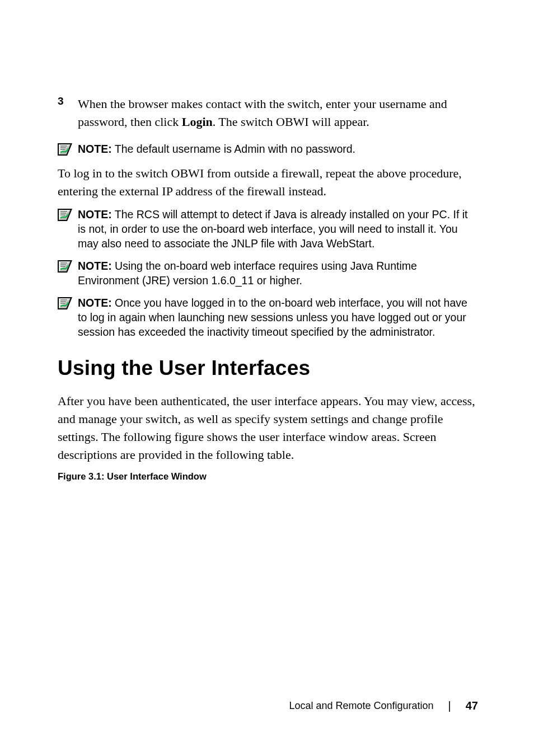 The image size is (534, 756). What do you see at coordinates (268, 274) in the screenshot?
I see `note-block: NOTE: Using the on-board web interface r…` at bounding box center [268, 274].